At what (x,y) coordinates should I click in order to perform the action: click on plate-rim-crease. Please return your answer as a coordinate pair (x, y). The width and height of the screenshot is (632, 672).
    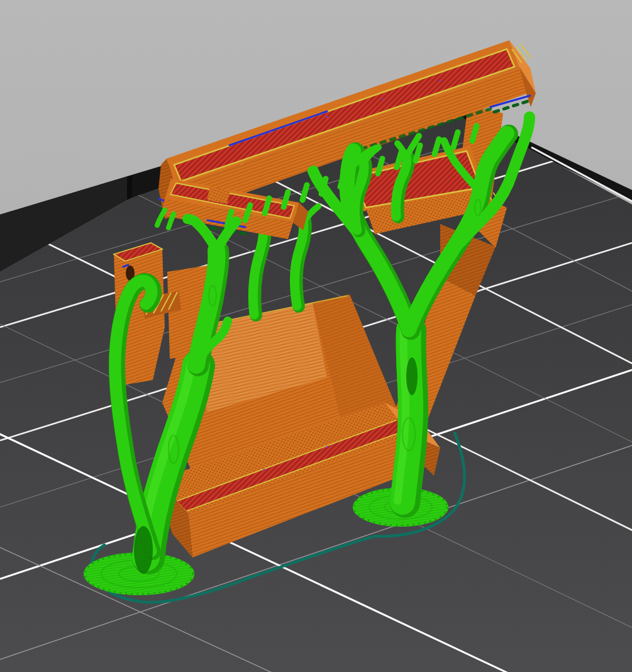
    Looking at the image, I should click on (130, 188).